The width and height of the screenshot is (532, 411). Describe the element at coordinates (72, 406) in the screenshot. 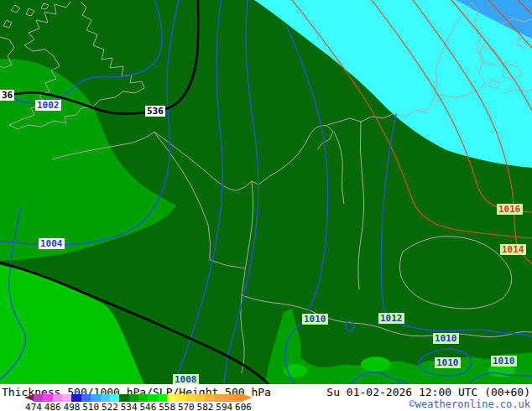

I see `scale-tick-label: 498` at that location.